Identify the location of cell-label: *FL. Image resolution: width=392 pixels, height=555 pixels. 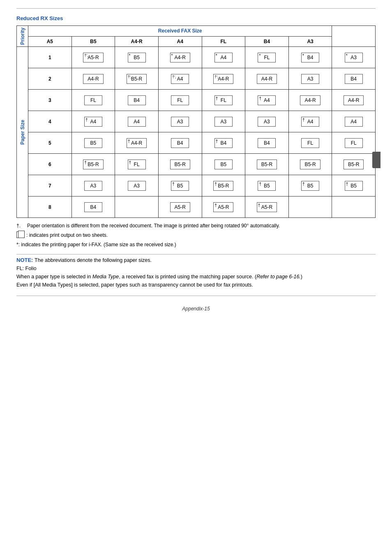
(267, 58).